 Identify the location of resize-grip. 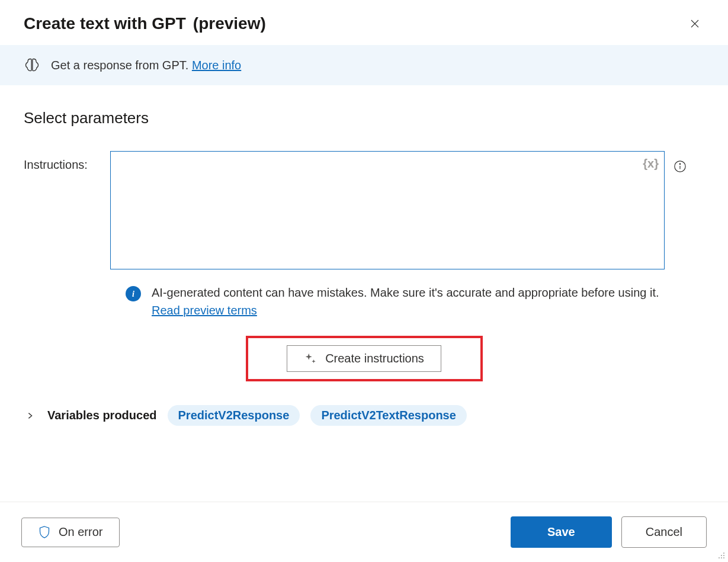
(721, 555).